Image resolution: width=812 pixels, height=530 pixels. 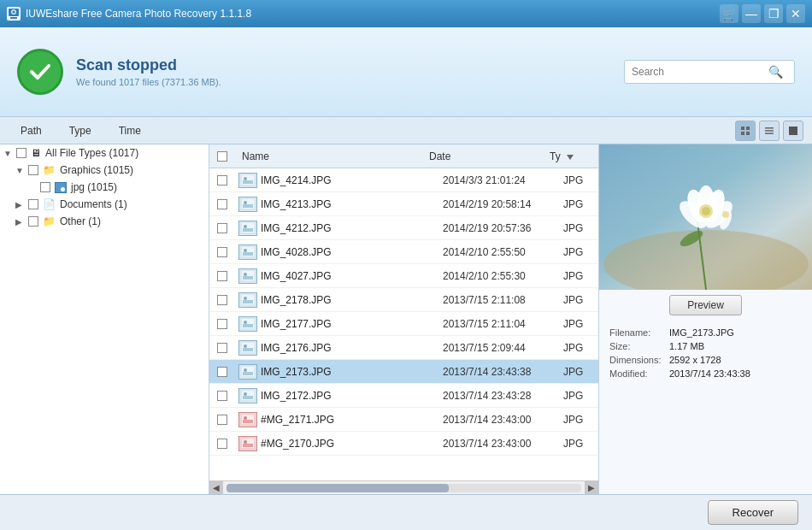 What do you see at coordinates (403, 488) in the screenshot?
I see `scrollbar-track` at bounding box center [403, 488].